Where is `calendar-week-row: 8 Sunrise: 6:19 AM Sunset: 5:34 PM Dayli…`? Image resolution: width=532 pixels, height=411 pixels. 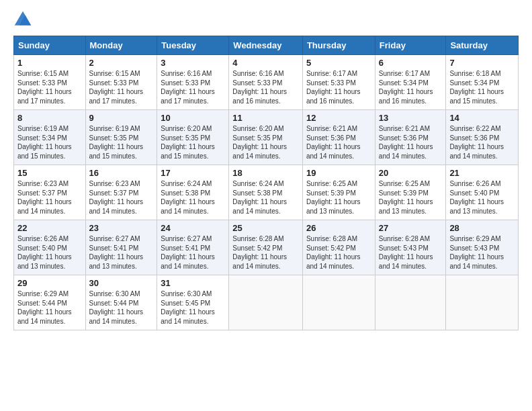
calendar-week-row: 8 Sunrise: 6:19 AM Sunset: 5:34 PM Dayli… is located at coordinates (266, 138).